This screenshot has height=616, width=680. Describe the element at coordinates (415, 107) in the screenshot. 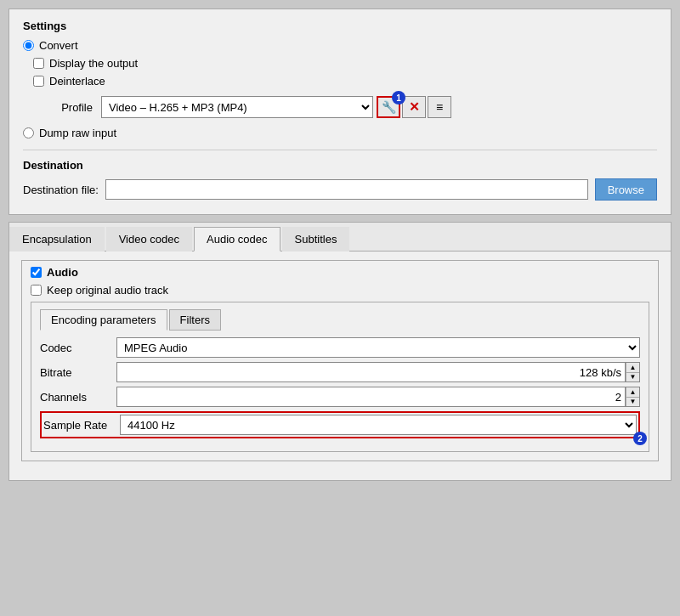

I see `delete-icon: ✕` at that location.